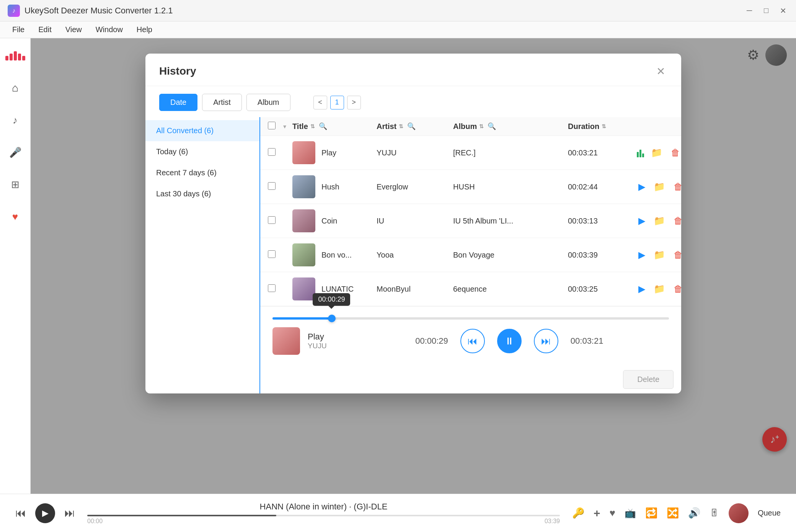  Describe the element at coordinates (317, 341) in the screenshot. I see `player-track-info: Play YUJU` at that location.